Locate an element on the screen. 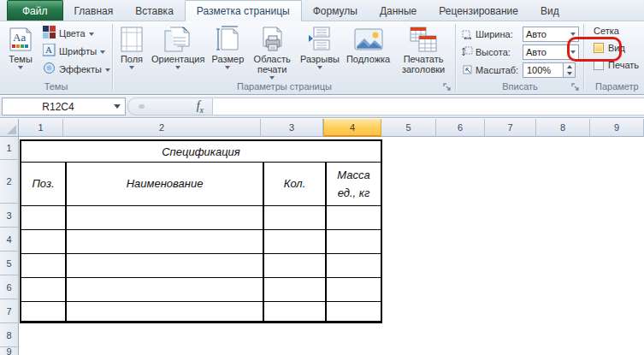 The width and height of the screenshot is (644, 355). themes-button: Aa Темы is located at coordinates (21, 52).